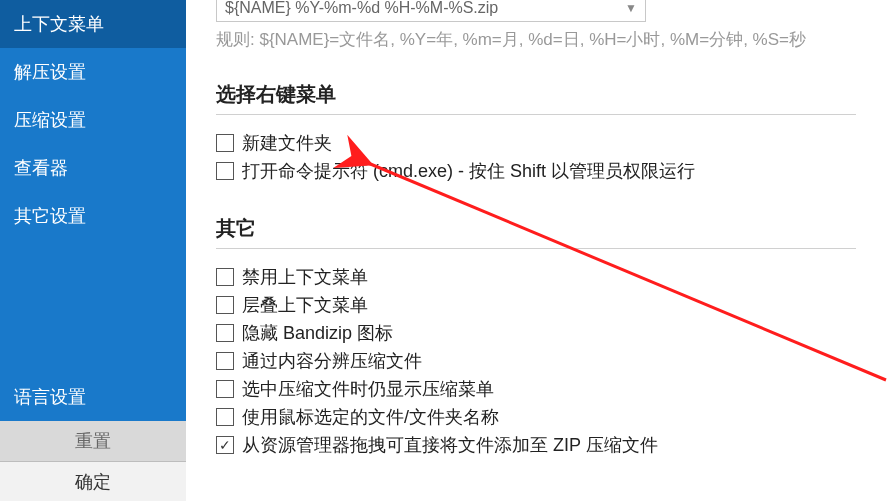 This screenshot has width=888, height=501. I want to click on section-title-right-click: 选择右键菜单, so click(552, 94).